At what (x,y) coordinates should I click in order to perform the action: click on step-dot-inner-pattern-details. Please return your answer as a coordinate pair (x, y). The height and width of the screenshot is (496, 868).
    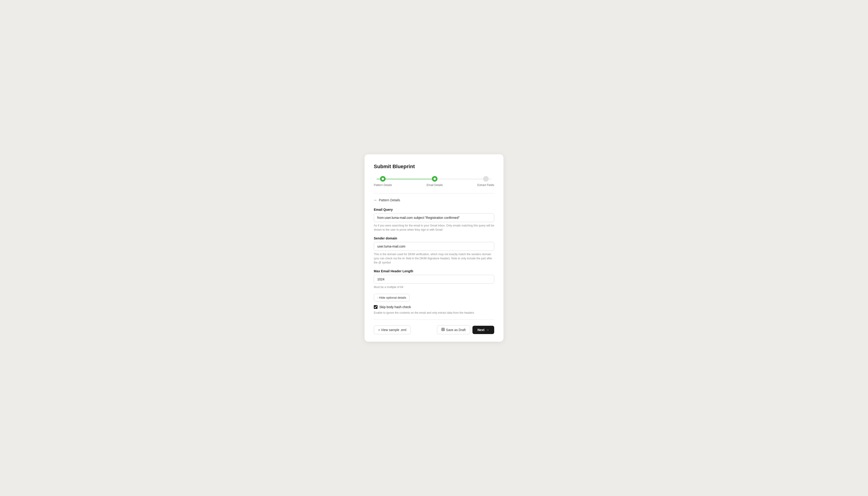
    Looking at the image, I should click on (383, 179).